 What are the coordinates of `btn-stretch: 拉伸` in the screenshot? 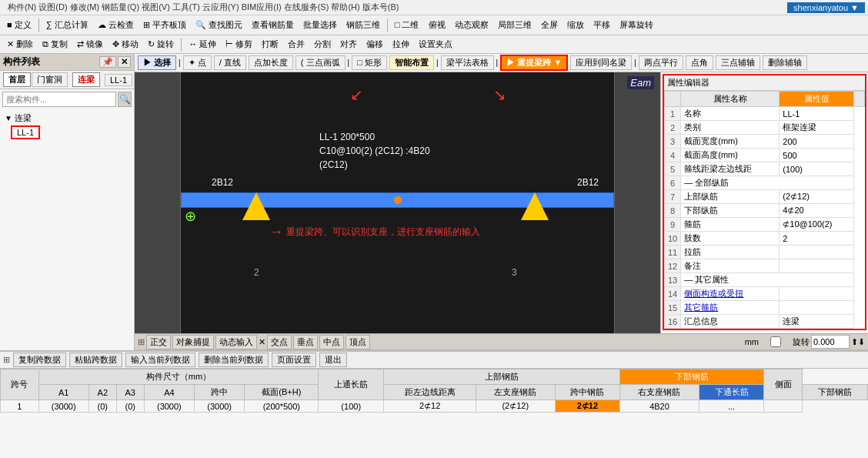 It's located at (401, 45).